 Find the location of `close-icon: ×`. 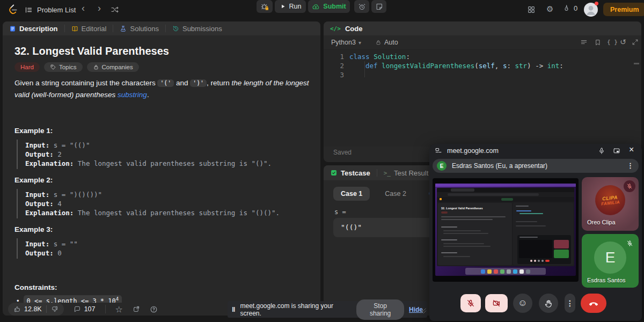

close-icon: × is located at coordinates (631, 150).